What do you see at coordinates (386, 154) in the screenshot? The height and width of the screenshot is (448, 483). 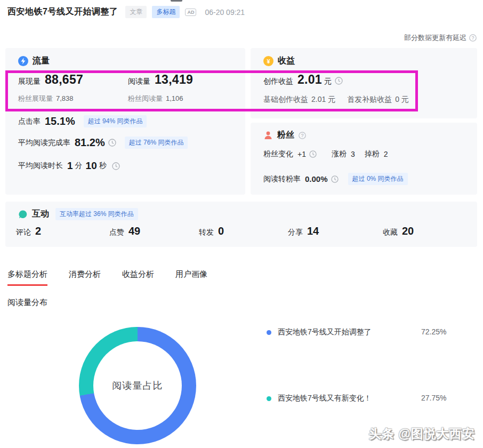 I see `fan-loss-value: 2` at bounding box center [386, 154].